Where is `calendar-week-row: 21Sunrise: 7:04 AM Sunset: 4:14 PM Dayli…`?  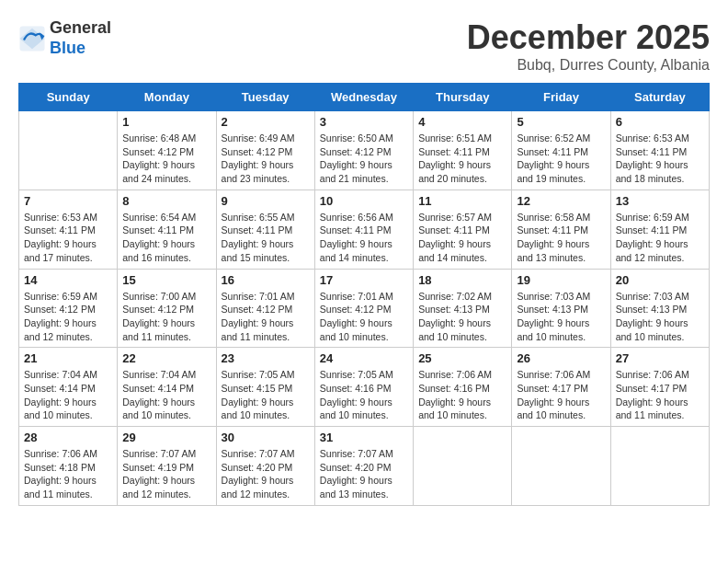
calendar-week-row: 21Sunrise: 7:04 AM Sunset: 4:14 PM Dayli… is located at coordinates (364, 387).